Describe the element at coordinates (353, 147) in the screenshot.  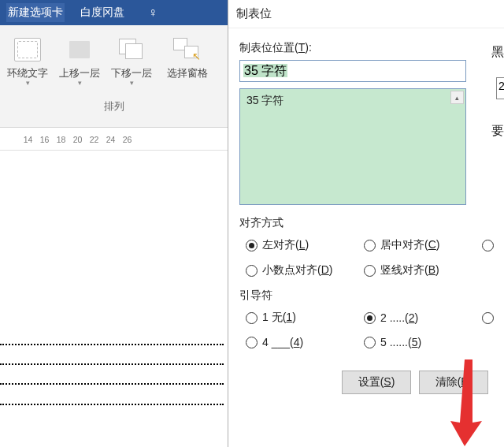
I see `tab-position-listbox: 35 字符 ▴` at that location.